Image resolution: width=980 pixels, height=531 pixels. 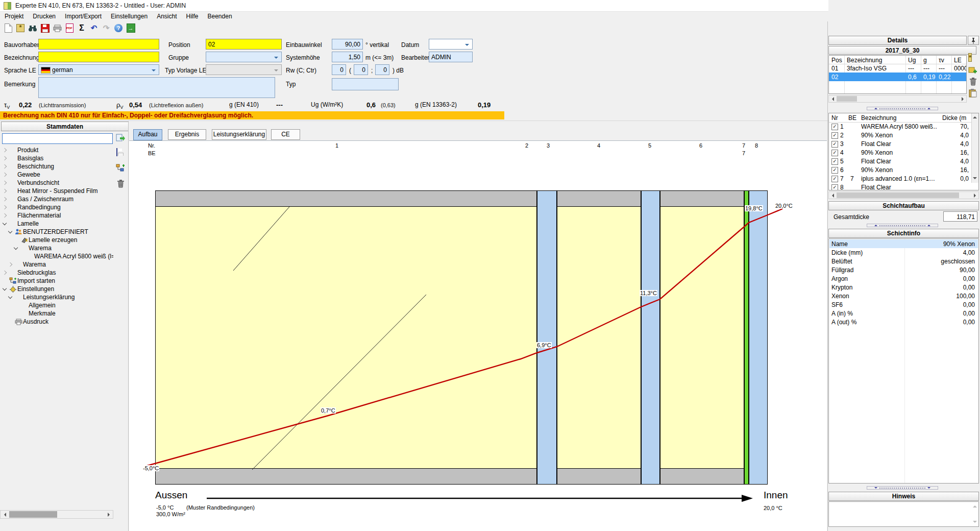 What do you see at coordinates (941, 60) in the screenshot?
I see `col-tv: τv` at bounding box center [941, 60].